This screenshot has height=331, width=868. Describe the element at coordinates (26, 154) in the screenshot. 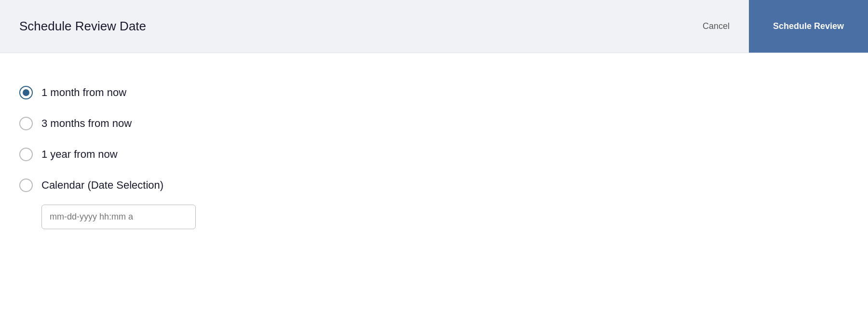

I see `radio-1year` at that location.